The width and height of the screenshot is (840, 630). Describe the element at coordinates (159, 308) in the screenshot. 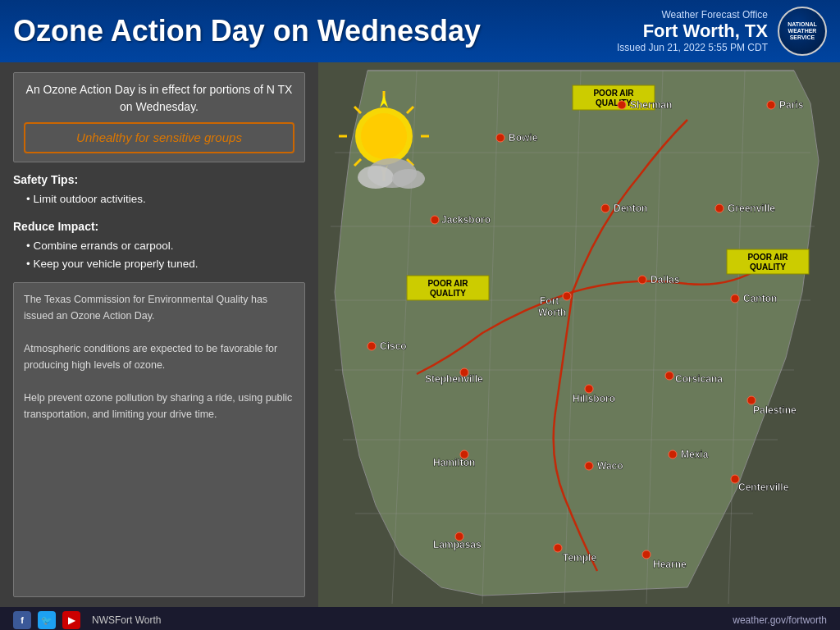

I see `info-para-1: The Texas Commission for Environmental Q…` at that location.